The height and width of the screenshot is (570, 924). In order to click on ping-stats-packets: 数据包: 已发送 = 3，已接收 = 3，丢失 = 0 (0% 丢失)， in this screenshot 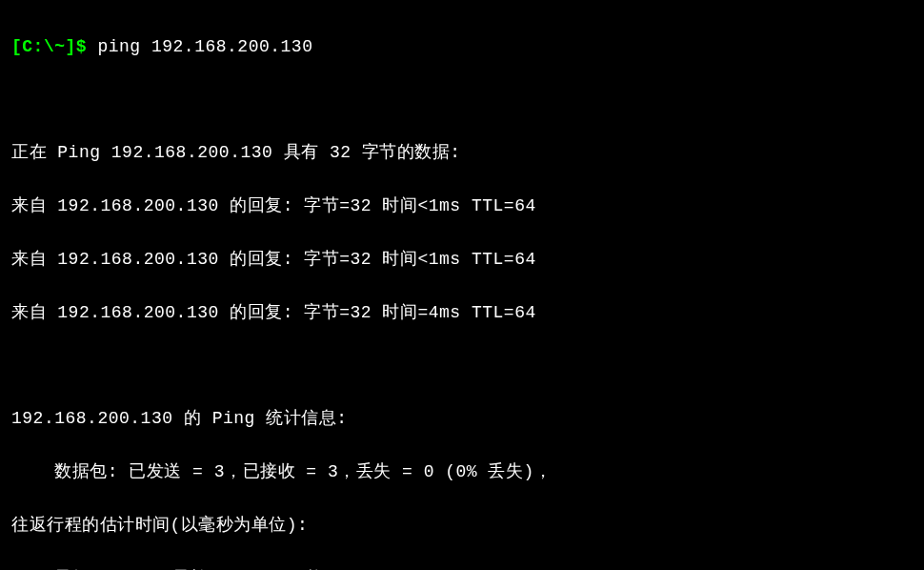, I will do `click(462, 473)`.